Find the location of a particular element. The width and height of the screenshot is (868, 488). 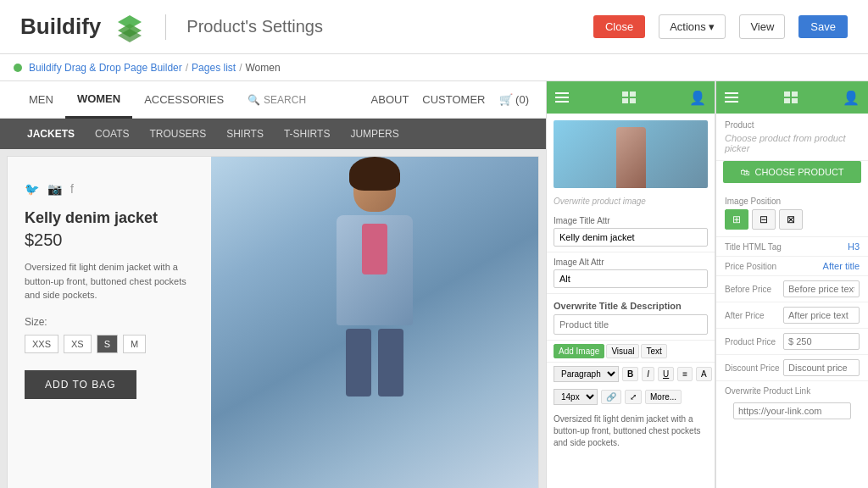

image-title-attr-input is located at coordinates (631, 237).